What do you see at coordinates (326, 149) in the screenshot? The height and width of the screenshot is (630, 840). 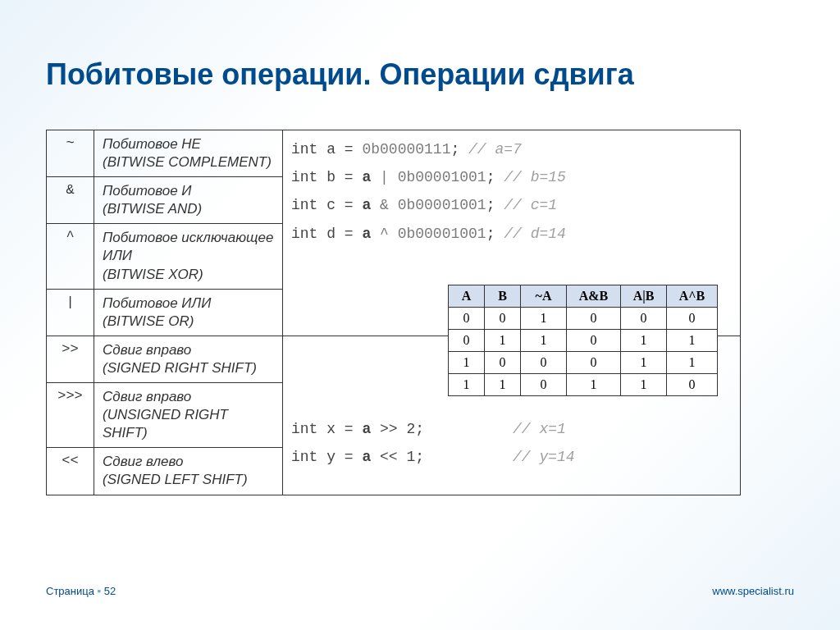 I see `code: int a =` at bounding box center [326, 149].